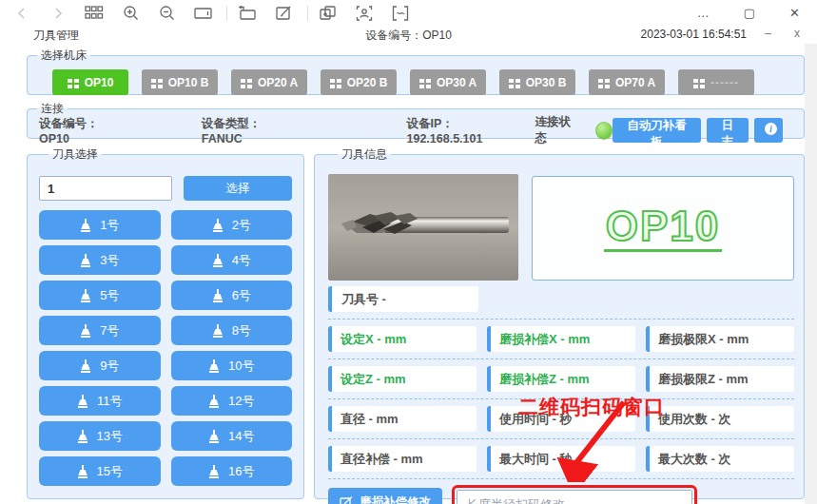  Describe the element at coordinates (402, 458) in the screenshot. I see `field-diameter-comp: 直径补偿 - mm` at that location.